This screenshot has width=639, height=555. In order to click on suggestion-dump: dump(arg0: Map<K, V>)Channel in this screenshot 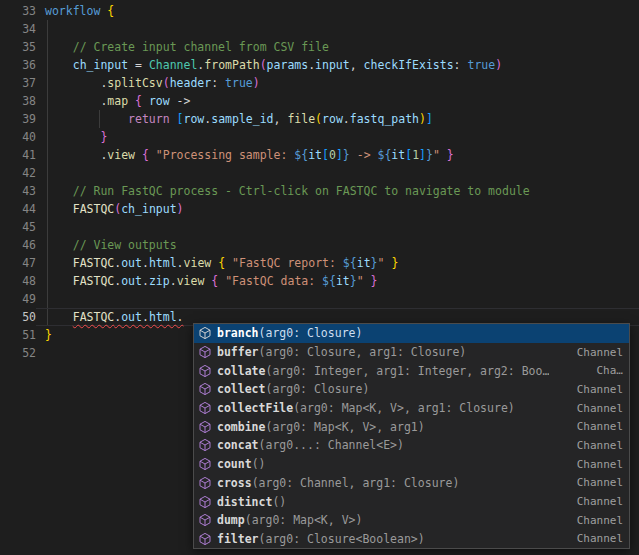, I will do `click(412, 520)`.